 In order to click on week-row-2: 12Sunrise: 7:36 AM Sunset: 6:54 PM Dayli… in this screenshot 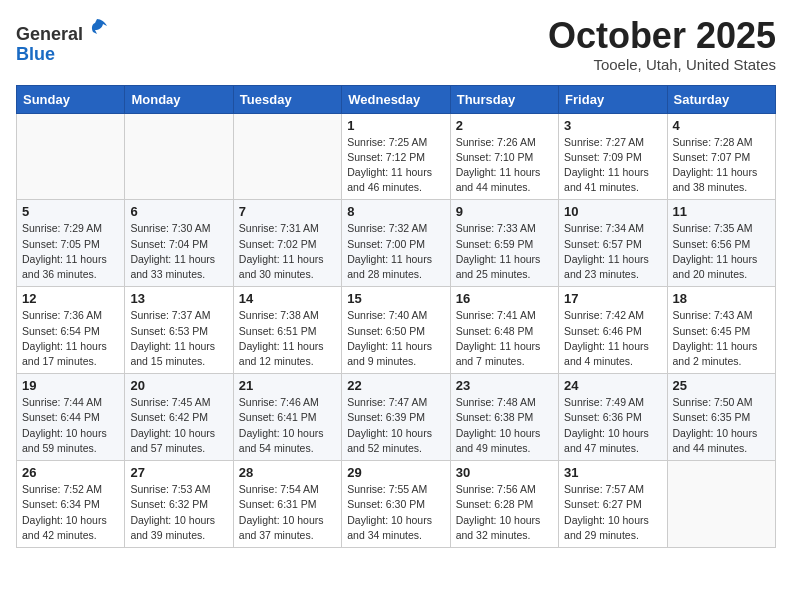, I will do `click(396, 330)`.